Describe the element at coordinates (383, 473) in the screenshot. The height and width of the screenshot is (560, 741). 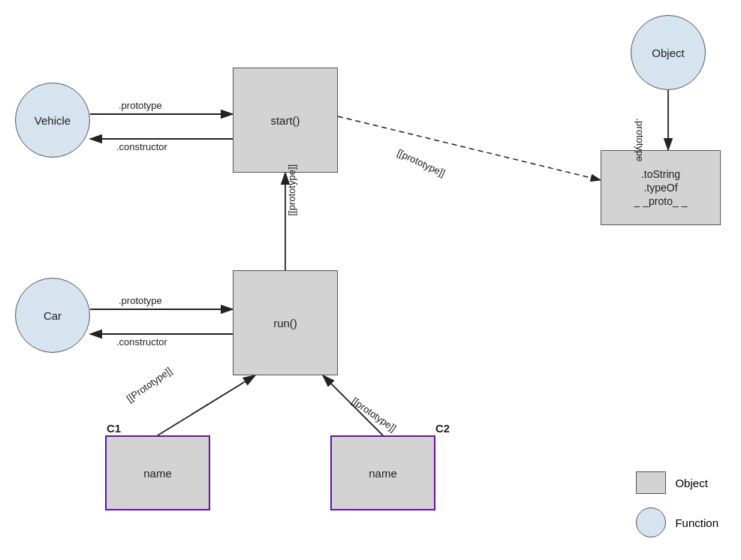
I see `c2-node: name` at that location.